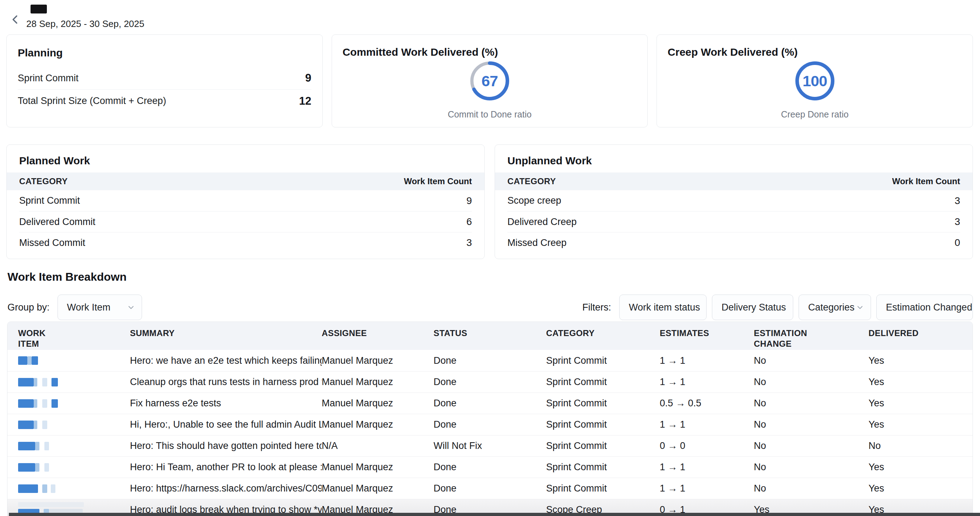  I want to click on filter-select-delivery-status: Delivery Status, so click(752, 307).